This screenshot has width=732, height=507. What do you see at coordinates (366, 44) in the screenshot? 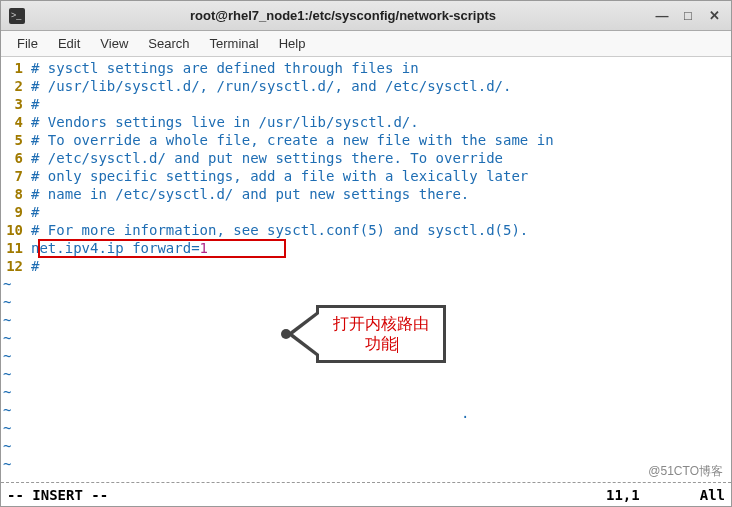
I see `menu-bar: File Edit View Search Terminal Help` at bounding box center [366, 44].